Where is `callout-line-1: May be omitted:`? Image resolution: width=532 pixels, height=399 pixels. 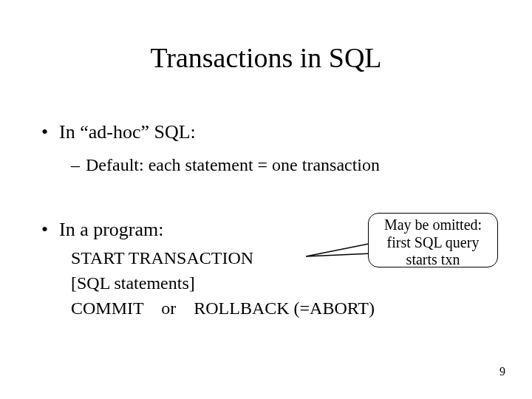 callout-line-1: May be omitted: is located at coordinates (433, 225).